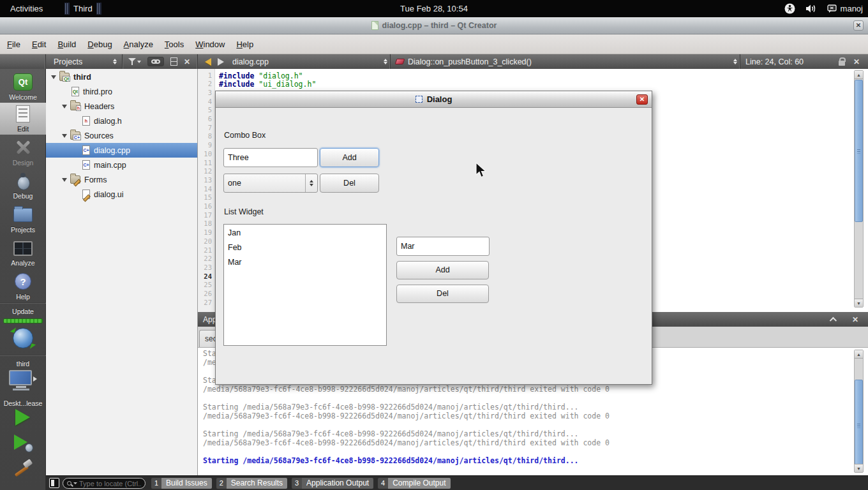 This screenshot has width=868, height=490. I want to click on list-item-mar: Mar, so click(305, 263).